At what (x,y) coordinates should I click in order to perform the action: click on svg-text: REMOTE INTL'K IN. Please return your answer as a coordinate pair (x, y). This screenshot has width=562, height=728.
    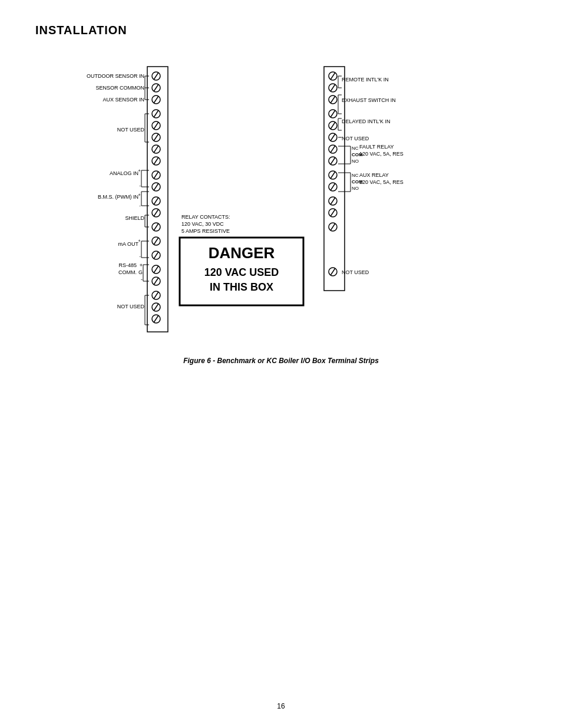
    Looking at the image, I should click on (365, 80).